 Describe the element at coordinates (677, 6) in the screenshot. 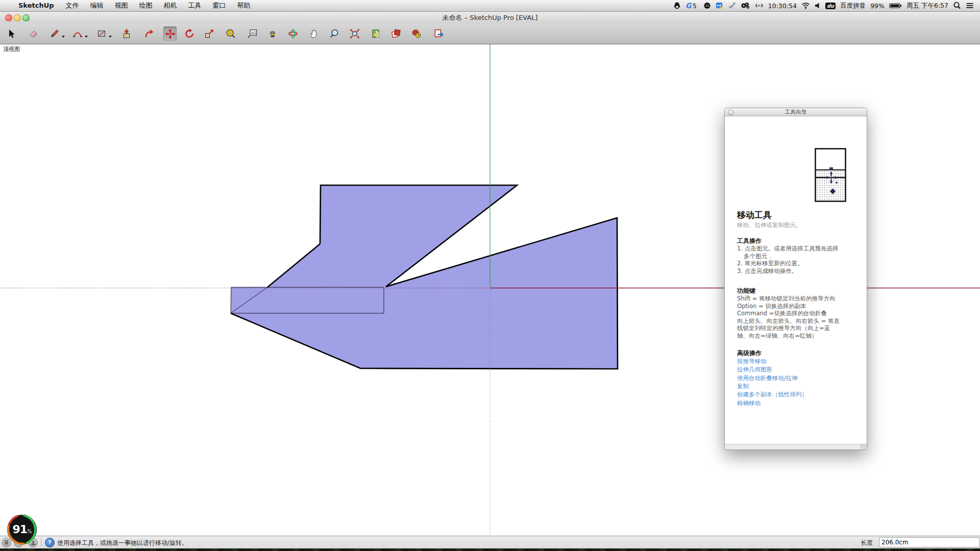

I see `qq-icon` at that location.